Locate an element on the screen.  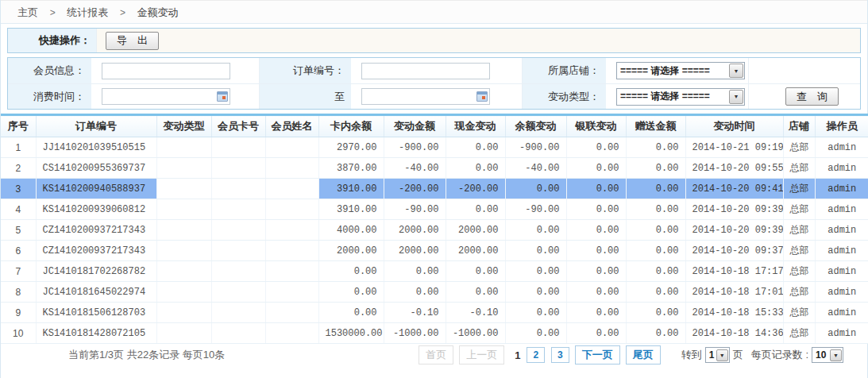
per-page-value: 10 is located at coordinates (821, 355).